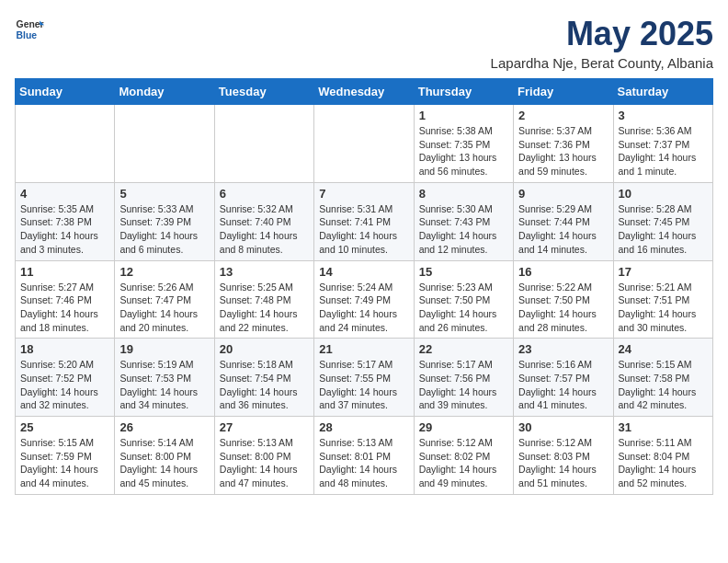  Describe the element at coordinates (265, 379) in the screenshot. I see `cell-info-line: Sunset: 7:54 PM` at that location.